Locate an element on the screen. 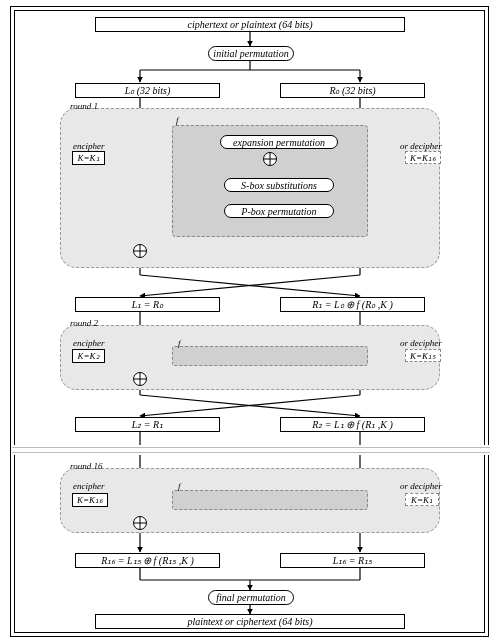 This screenshot has height=643, width=502. Kd16-label: K=K₁ is located at coordinates (422, 500).